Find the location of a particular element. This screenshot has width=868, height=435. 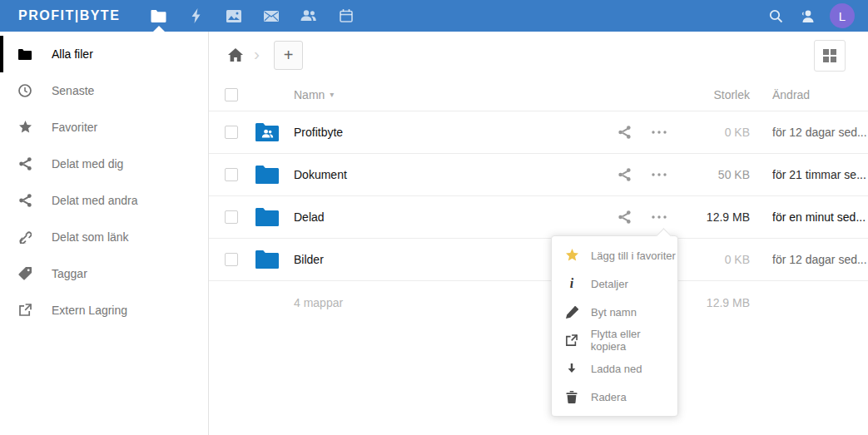

trash-icon is located at coordinates (572, 398).